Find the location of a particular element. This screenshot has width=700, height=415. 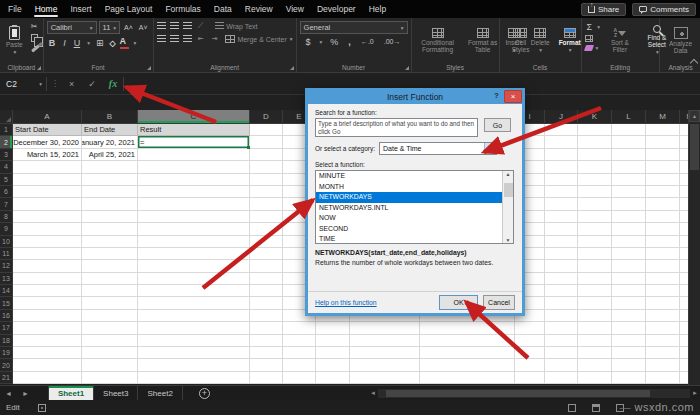

clear-button is located at coordinates (588, 48).